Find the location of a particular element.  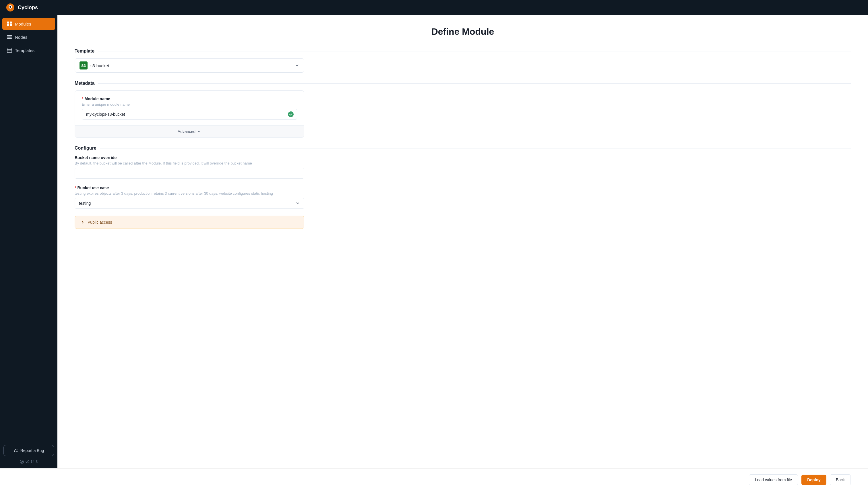

page-title: Define Module is located at coordinates (462, 32).